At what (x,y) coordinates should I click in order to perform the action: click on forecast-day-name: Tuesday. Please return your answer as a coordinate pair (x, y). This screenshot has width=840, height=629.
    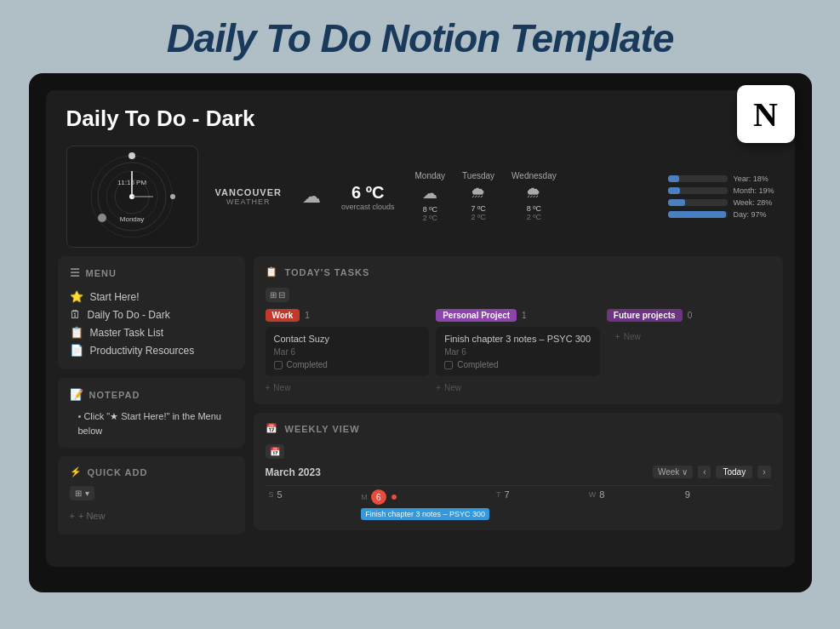
    Looking at the image, I should click on (478, 175).